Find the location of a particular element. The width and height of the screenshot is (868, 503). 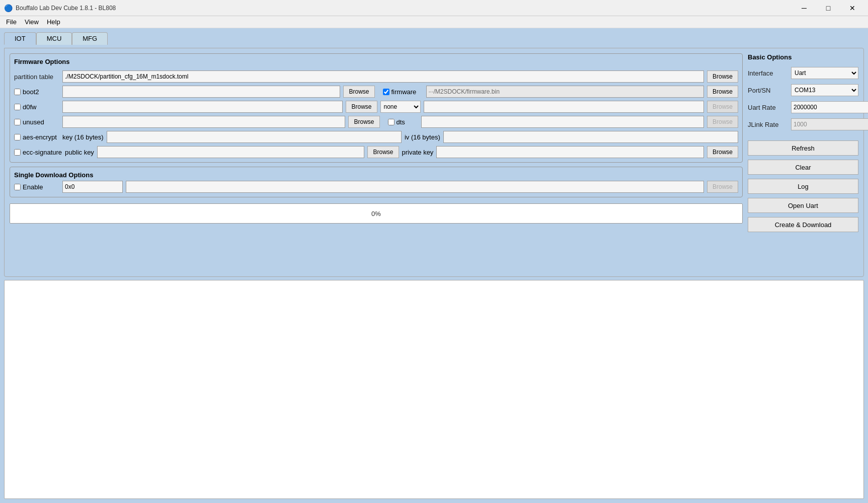

jlink-rate-input is located at coordinates (829, 124).